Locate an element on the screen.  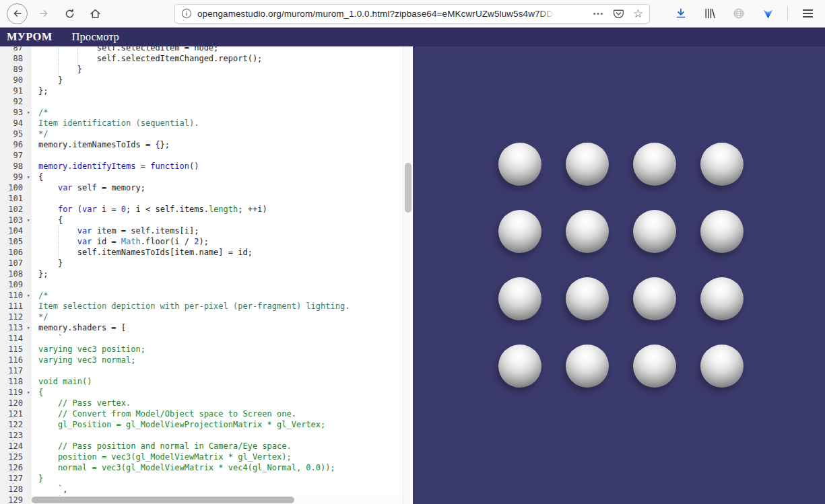
code-line: 102 for (var i = 0; i < self.items.lengt… is located at coordinates (206, 209).